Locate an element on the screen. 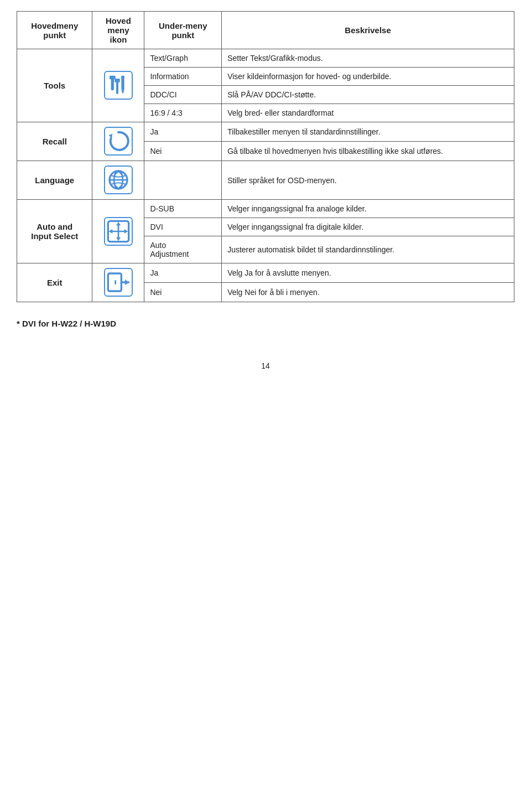  description-cell: Viser kildeinformasjon for hoved- og und… is located at coordinates (368, 76).